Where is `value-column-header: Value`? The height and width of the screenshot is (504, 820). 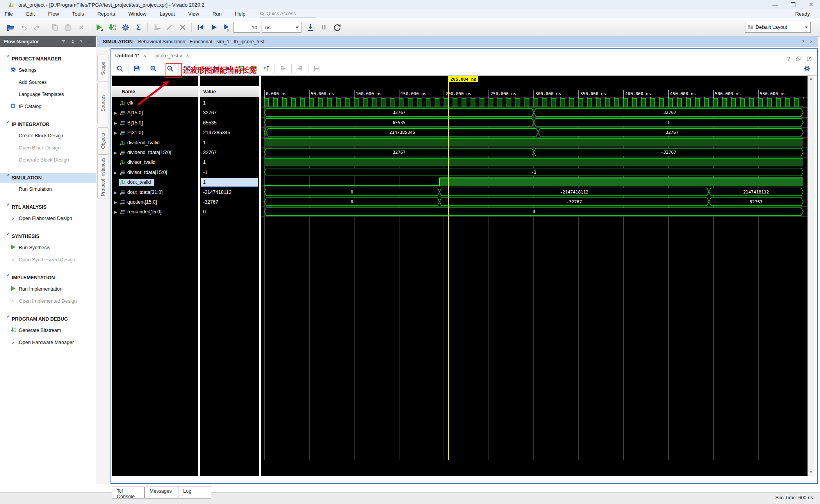
value-column-header: Value is located at coordinates (230, 91).